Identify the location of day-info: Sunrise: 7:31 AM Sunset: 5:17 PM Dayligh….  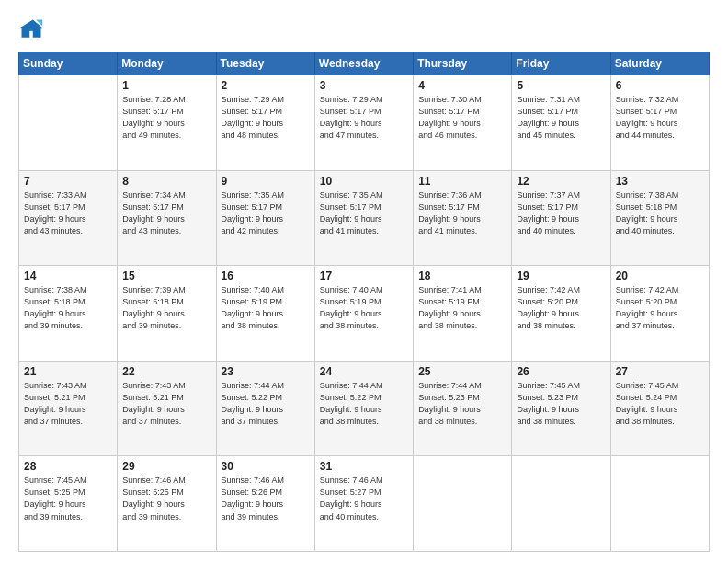
(561, 118).